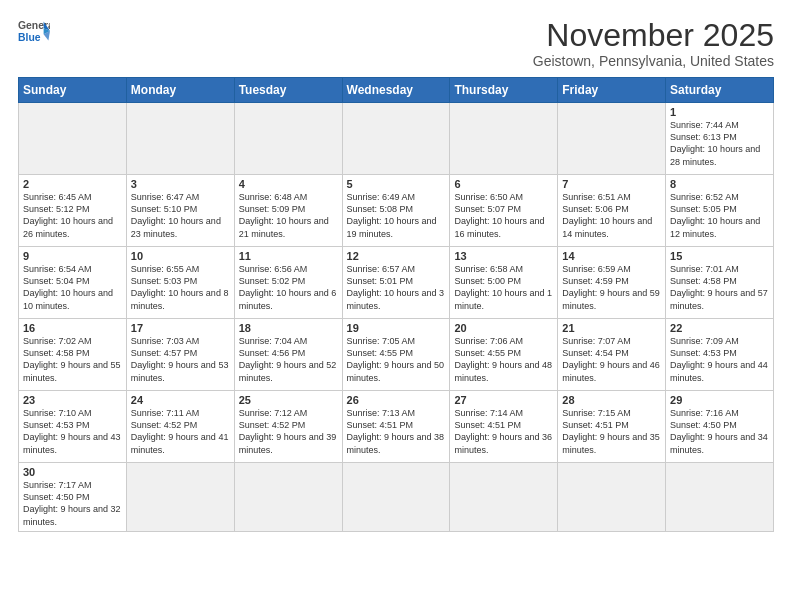 The image size is (792, 612). I want to click on calendar-cell: 20Sunrise: 7:06 AM Sunset: 4:55 PM Dayli…, so click(504, 355).